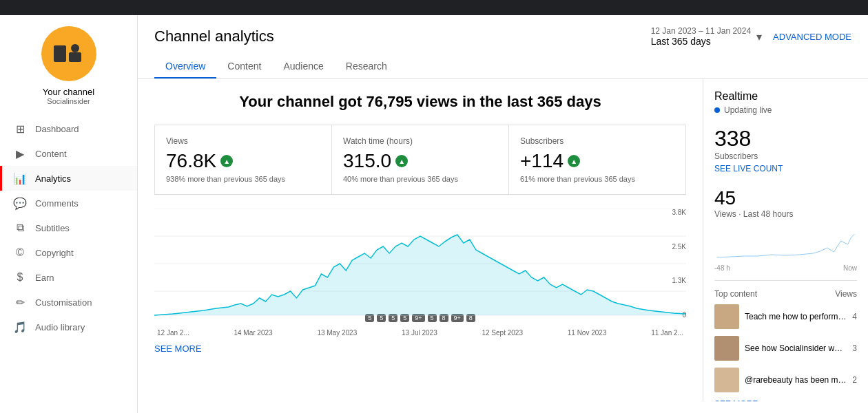 The width and height of the screenshot is (868, 413). What do you see at coordinates (597, 179) in the screenshot?
I see `metric-note: 61% more than previous 365 days` at bounding box center [597, 179].